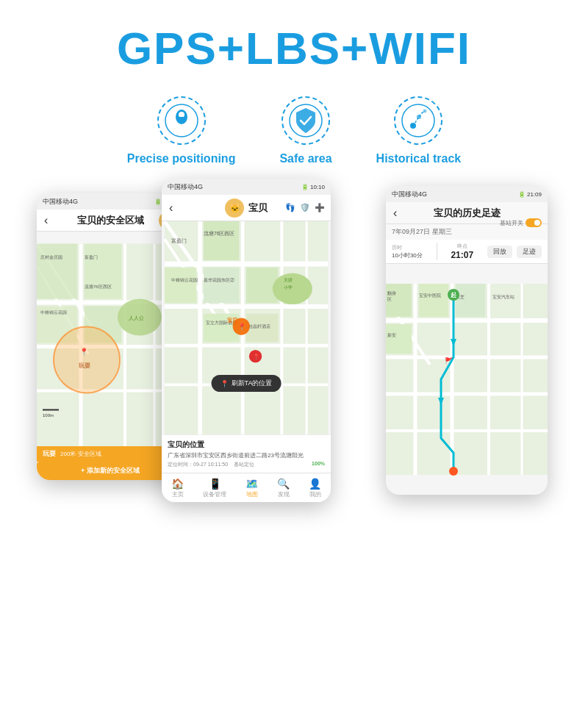  Describe the element at coordinates (453, 296) in the screenshot. I see `svg-text: 起` at that location.